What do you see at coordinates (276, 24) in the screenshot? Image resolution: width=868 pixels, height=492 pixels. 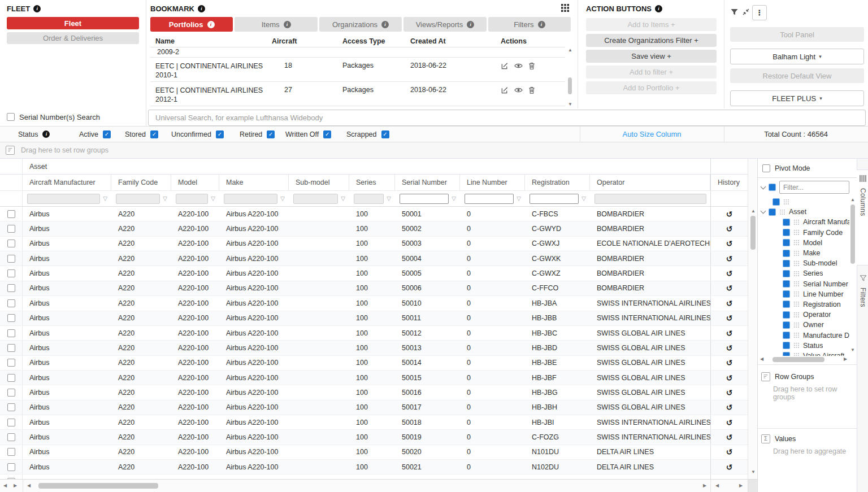 I see `tab-items: Itemsi` at bounding box center [276, 24].